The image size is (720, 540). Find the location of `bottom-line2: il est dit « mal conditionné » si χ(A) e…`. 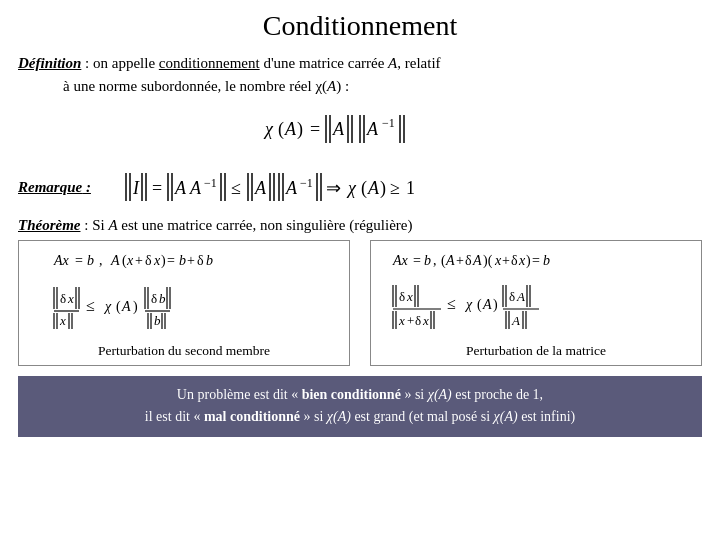

bottom-line2: il est dit « mal conditionné » si χ(A) e… is located at coordinates (360, 417).